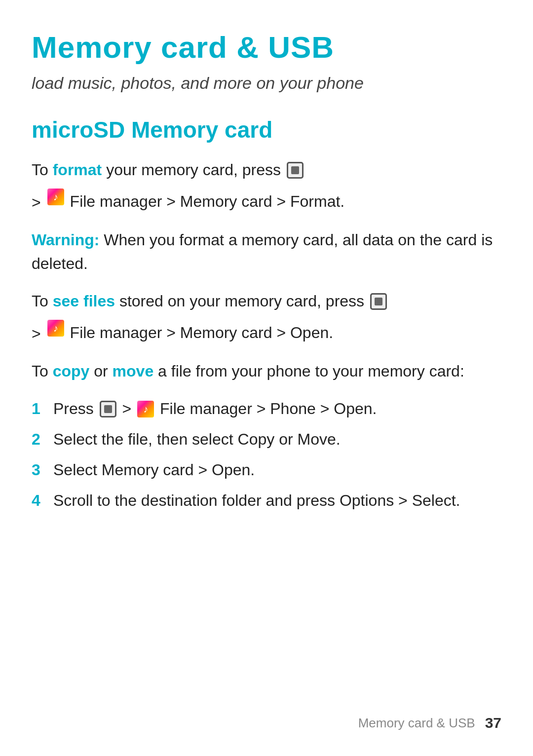 This screenshot has width=533, height=756. Describe the element at coordinates (240, 301) in the screenshot. I see `see-files-post: stored on your memory card, press` at that location.